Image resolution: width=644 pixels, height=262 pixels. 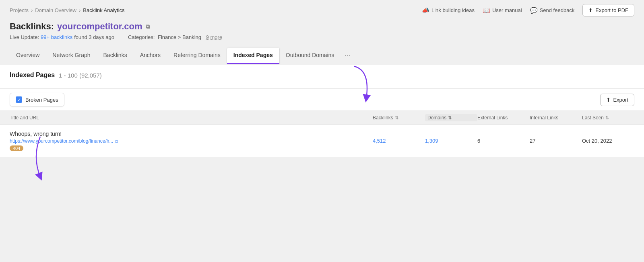 What do you see at coordinates (28, 56) in the screenshot?
I see `tab-overview: Overview` at bounding box center [28, 56].